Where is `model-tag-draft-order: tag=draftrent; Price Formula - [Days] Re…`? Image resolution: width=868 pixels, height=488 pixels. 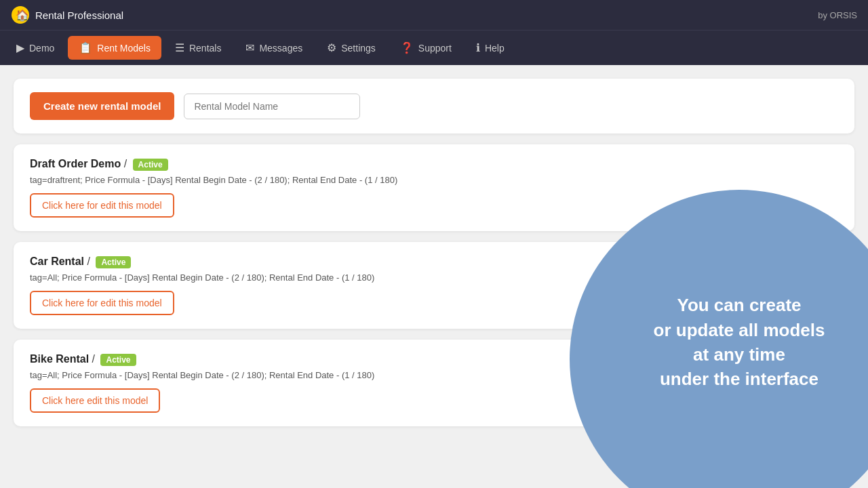
model-tag-draft-order: tag=draftrent; Price Formula - [Days] Re… is located at coordinates (434, 180).